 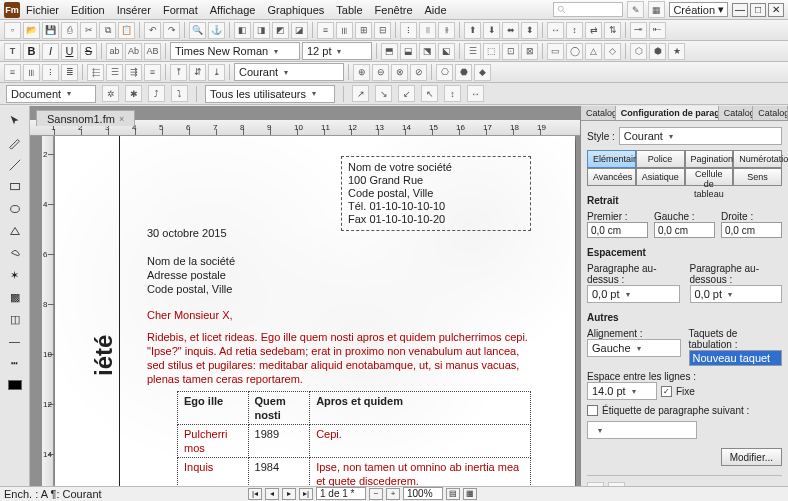 What do you see at coordinates (444, 72) in the screenshot?
I see `tb3-l: ⎔` at bounding box center [444, 72].